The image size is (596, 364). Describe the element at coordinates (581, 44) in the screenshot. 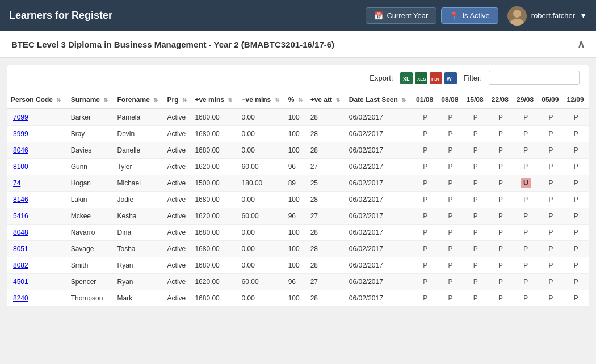

I see `collapse-button: ∧` at that location.